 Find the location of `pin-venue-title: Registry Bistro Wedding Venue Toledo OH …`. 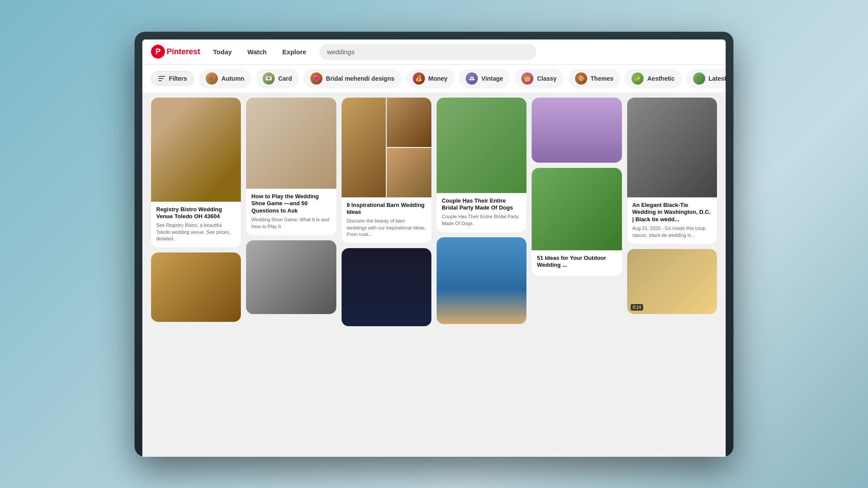

pin-venue-title: Registry Bistro Wedding Venue Toledo OH … is located at coordinates (196, 213).